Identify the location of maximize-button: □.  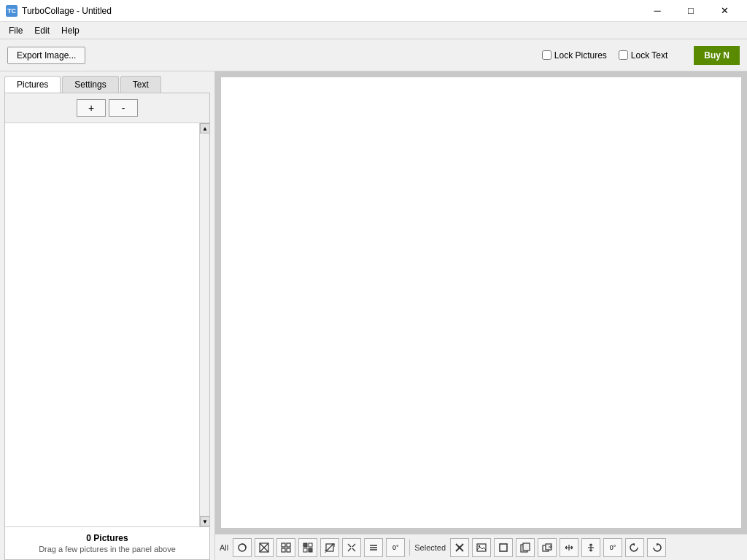
(691, 11).